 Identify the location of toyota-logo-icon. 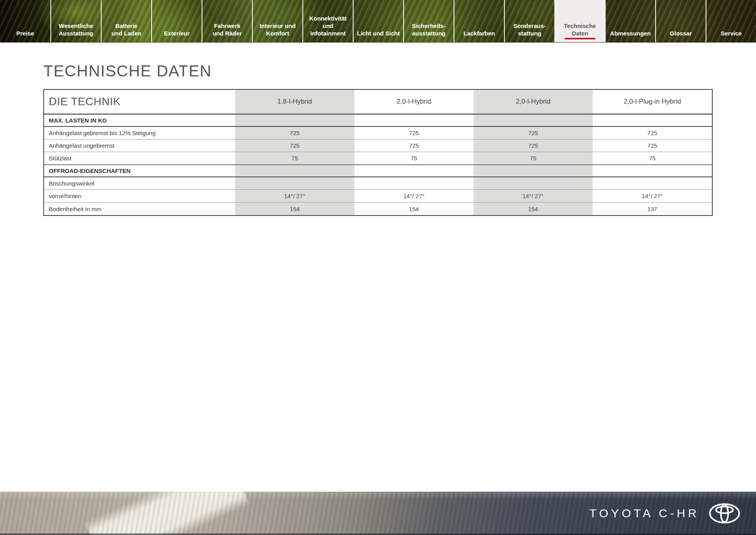
(724, 513).